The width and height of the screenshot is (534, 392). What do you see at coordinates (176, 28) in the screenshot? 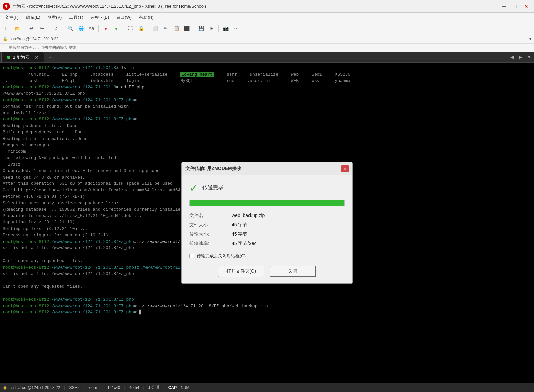
I see `terminal-btn-3: 📋` at bounding box center [176, 28].